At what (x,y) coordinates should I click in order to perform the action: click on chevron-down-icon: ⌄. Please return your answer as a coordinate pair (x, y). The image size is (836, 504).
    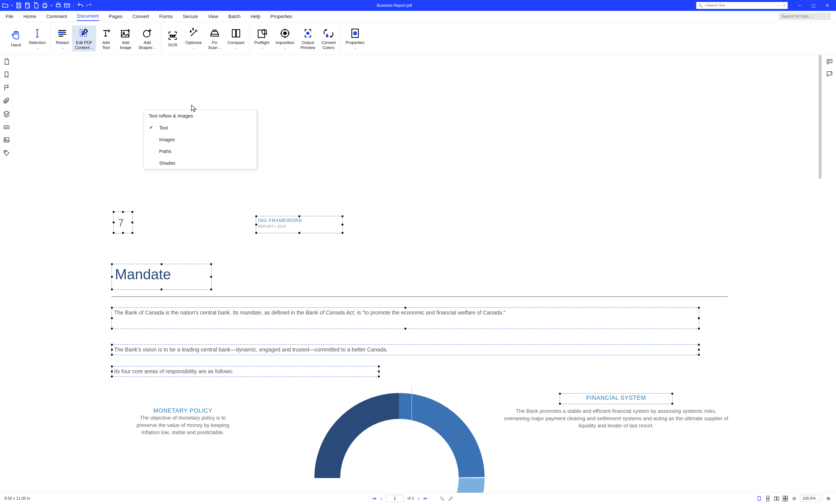
    Looking at the image, I should click on (194, 48).